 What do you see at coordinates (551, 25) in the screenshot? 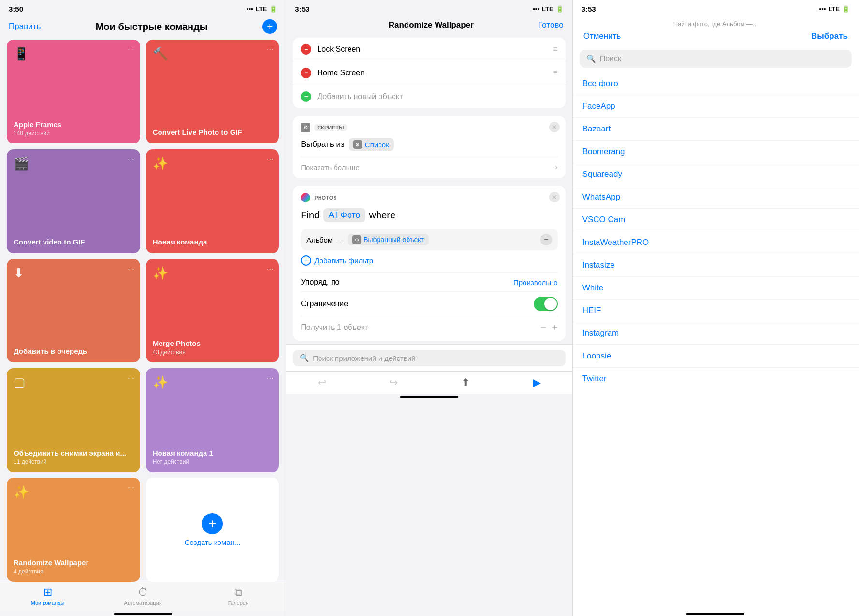
I see `done-button: Готово` at bounding box center [551, 25].